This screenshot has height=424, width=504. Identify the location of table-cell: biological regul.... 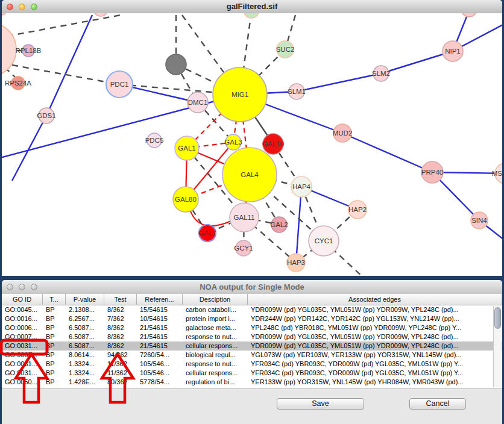
(215, 355).